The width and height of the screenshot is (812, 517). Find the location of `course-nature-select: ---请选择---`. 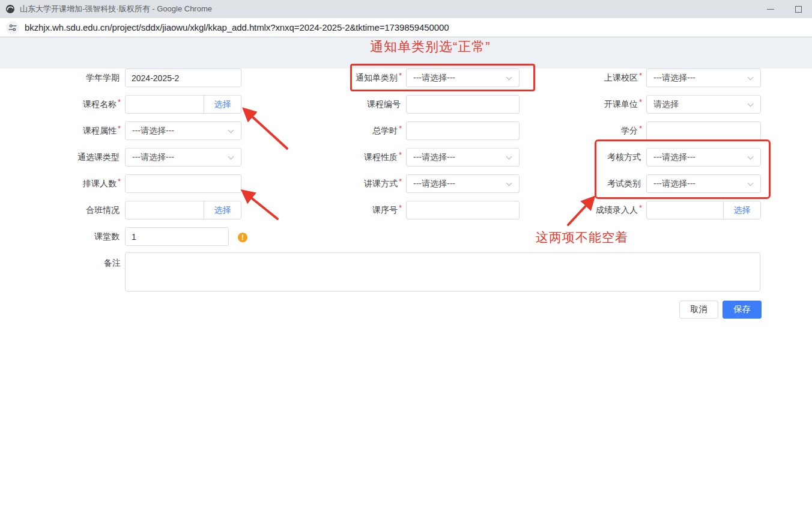

course-nature-select: ---请选择--- is located at coordinates (462, 158).